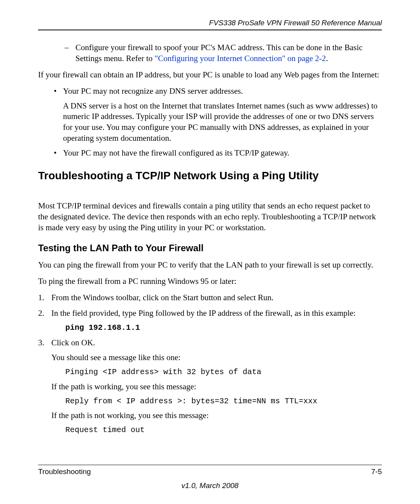  Describe the element at coordinates (65, 472) in the screenshot. I see `footer-left: Troubleshooting` at that location.